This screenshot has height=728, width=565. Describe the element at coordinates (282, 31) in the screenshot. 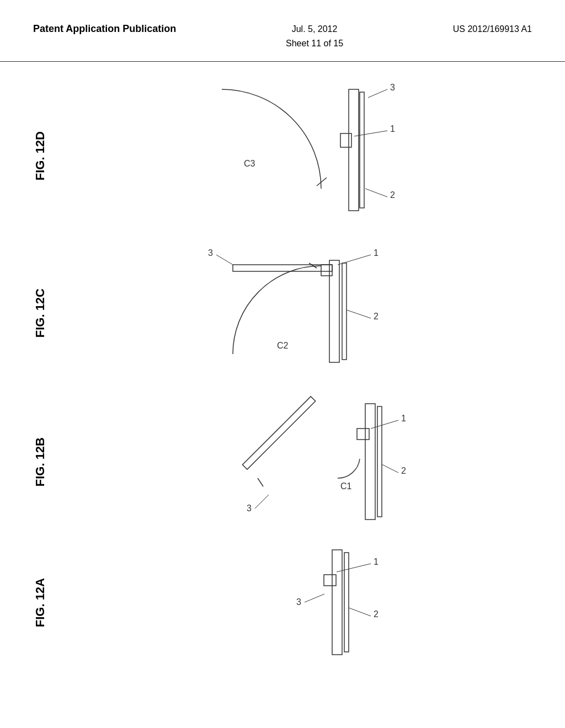

I see `page-header: Patent Application Publication Jul. 5, 2…` at that location.